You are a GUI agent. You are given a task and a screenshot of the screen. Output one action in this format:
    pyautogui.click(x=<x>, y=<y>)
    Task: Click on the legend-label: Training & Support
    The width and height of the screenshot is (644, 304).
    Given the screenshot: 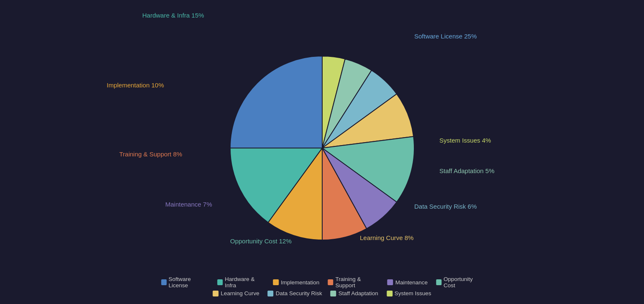 What is the action you would take?
    pyautogui.click(x=357, y=282)
    